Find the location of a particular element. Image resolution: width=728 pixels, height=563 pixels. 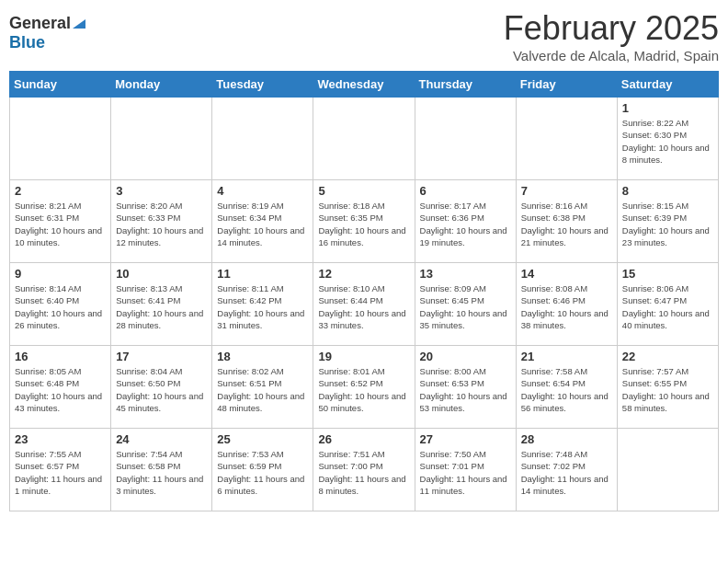

day-number: 5 is located at coordinates (364, 191).